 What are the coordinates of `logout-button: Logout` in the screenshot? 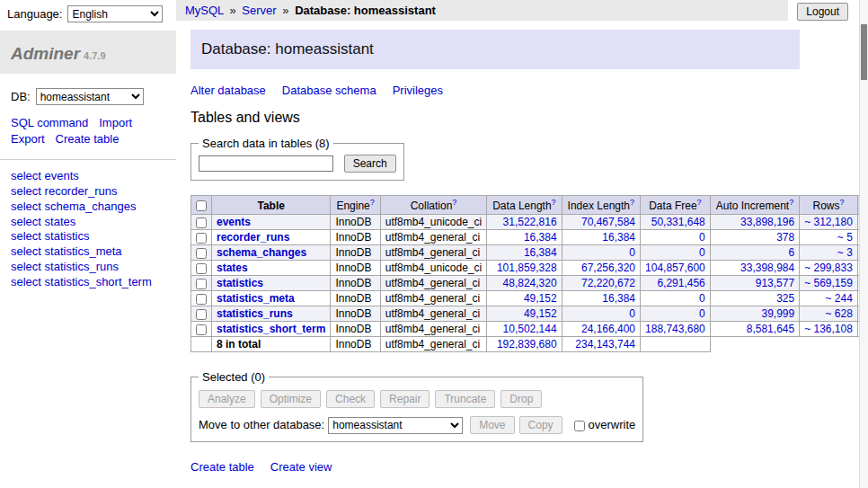 It's located at (823, 12).